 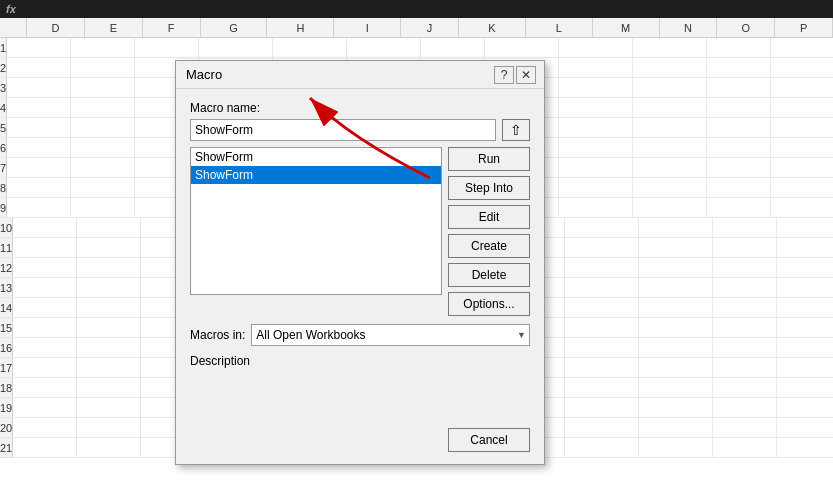 What do you see at coordinates (489, 159) in the screenshot?
I see `run-button: Run` at bounding box center [489, 159].